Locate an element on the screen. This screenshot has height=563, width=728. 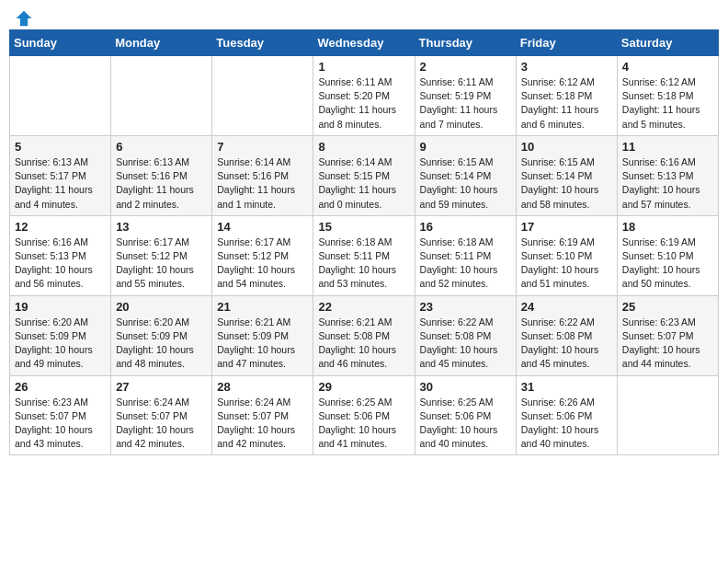
calendar-cell: 11Sunrise: 6:16 AM Sunset: 5:13 PM Dayli… is located at coordinates (667, 175).